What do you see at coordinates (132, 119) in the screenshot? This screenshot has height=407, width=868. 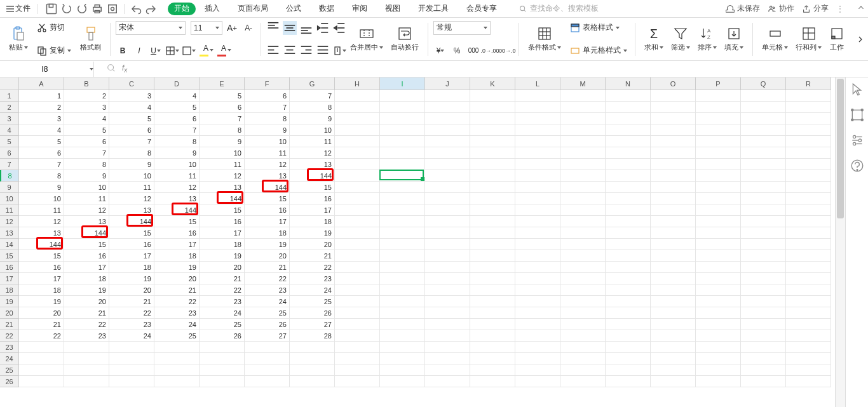 I see `cell-C3: 5` at bounding box center [132, 119].